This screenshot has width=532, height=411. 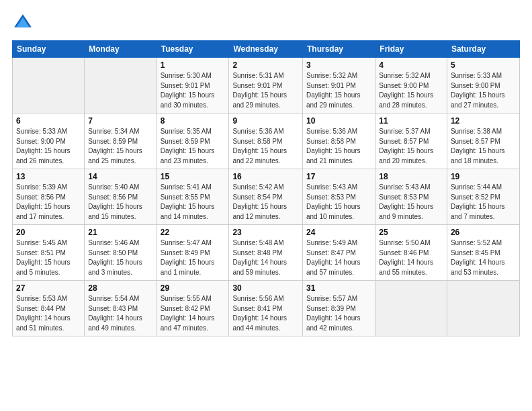 What do you see at coordinates (266, 288) in the screenshot?
I see `day-number: 30` at bounding box center [266, 288].